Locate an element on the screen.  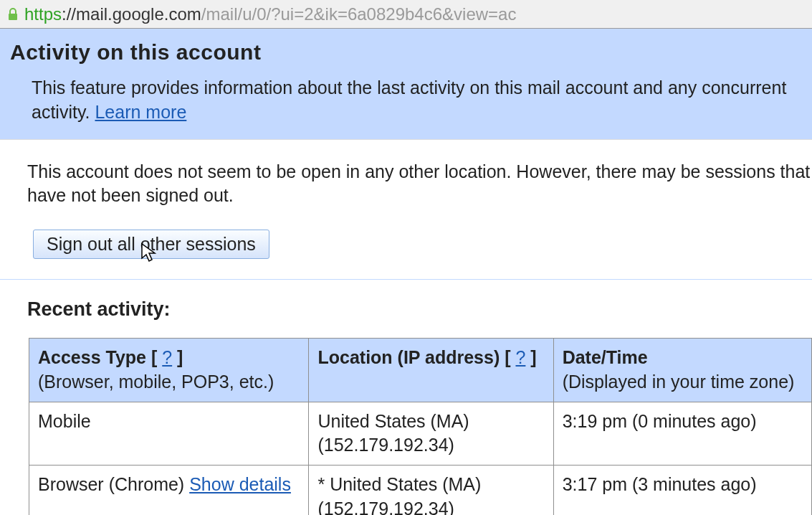
url-scheme: https is located at coordinates (43, 14).